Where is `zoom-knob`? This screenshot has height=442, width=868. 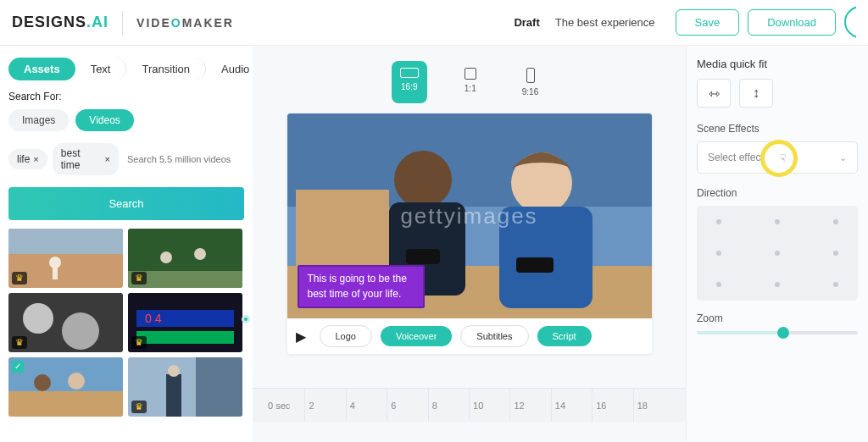 zoom-knob is located at coordinates (783, 333).